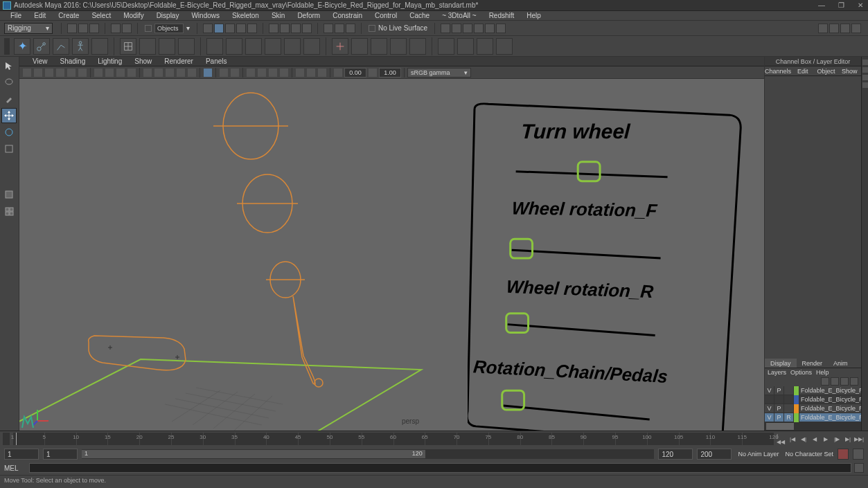 The width and height of the screenshot is (868, 488). I want to click on history-toggle-icon, so click(285, 28).